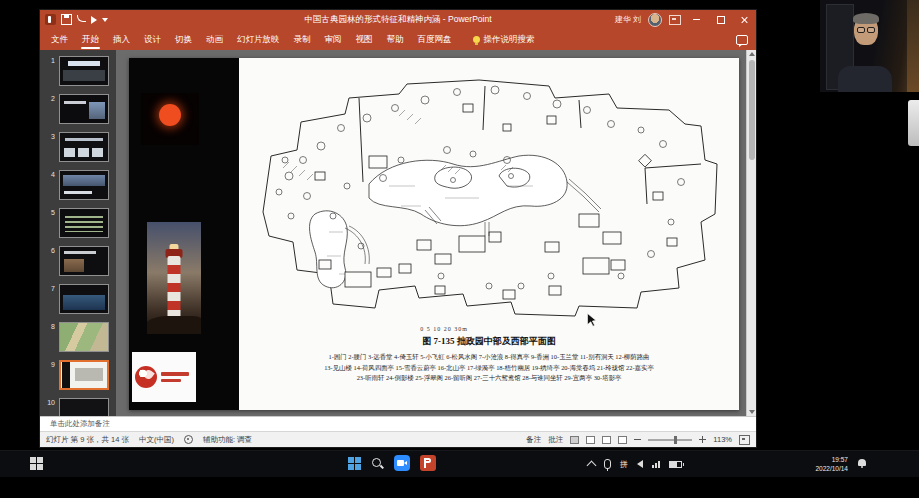  What do you see at coordinates (82, 18) in the screenshot?
I see `undo-icon` at bounding box center [82, 18].